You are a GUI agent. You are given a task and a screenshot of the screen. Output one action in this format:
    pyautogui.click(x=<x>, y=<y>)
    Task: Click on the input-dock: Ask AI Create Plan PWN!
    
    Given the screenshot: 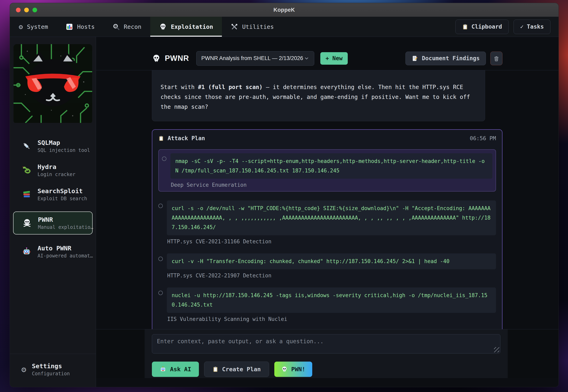 What is the action you would take?
    pyautogui.click(x=327, y=354)
    